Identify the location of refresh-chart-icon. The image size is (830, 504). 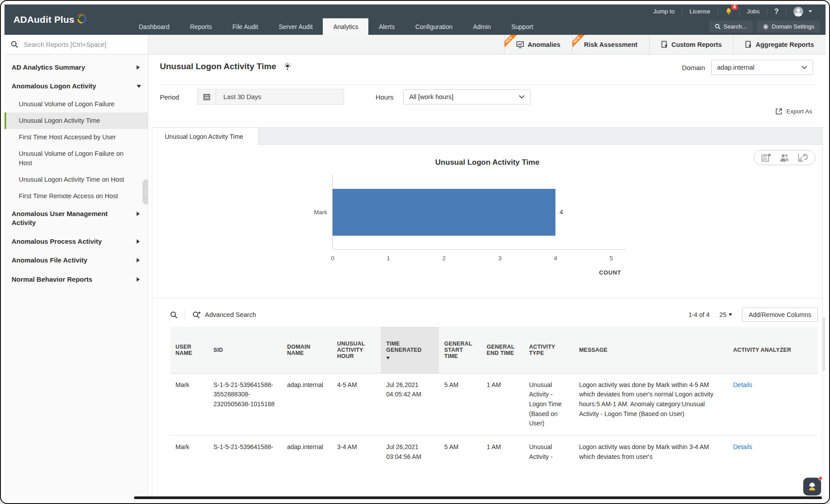
(803, 158).